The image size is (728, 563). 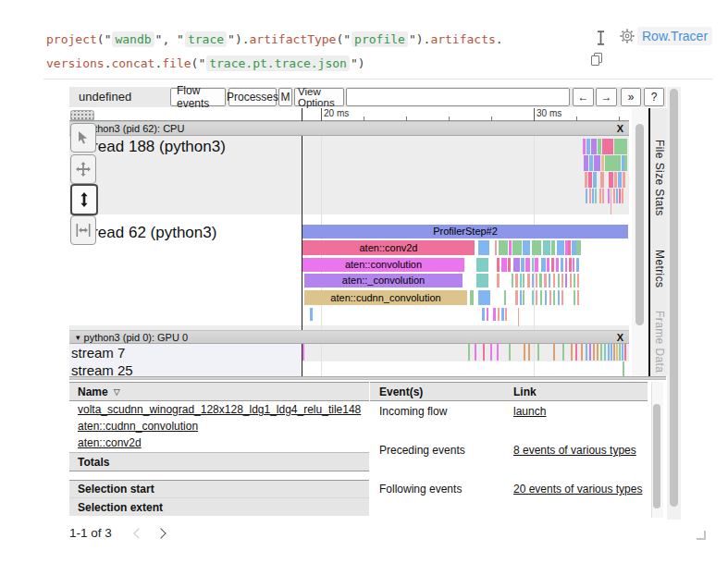 I want to click on trace-title-tab: undefined, so click(x=105, y=96).